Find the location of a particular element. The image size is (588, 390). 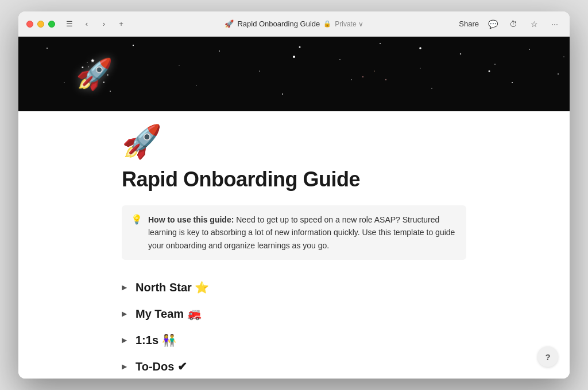

titlebar-center: 🚀 Rapid Onboarding Guide 🔒 Private ∨ is located at coordinates (294, 24).